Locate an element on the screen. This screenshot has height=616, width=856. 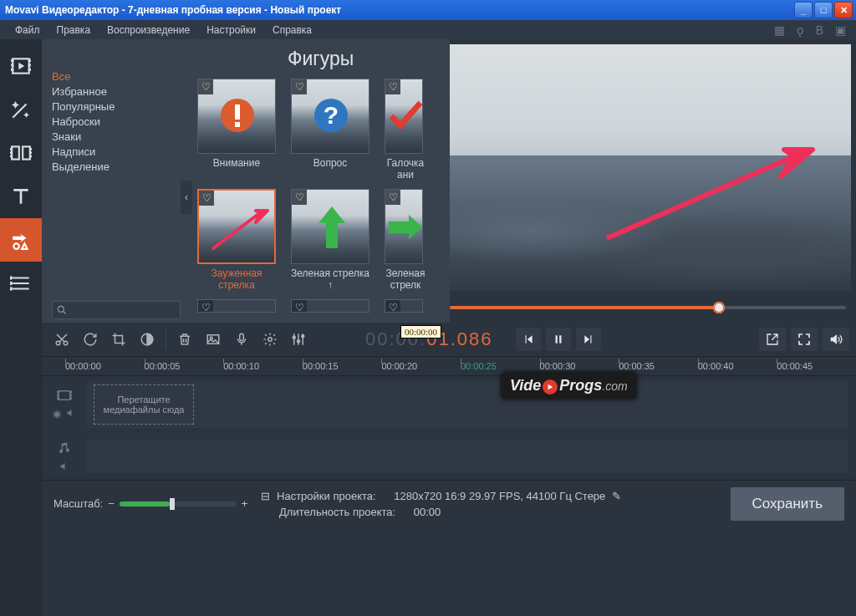
shape-card-question: ♡ ? Вопрос is located at coordinates (330, 130).